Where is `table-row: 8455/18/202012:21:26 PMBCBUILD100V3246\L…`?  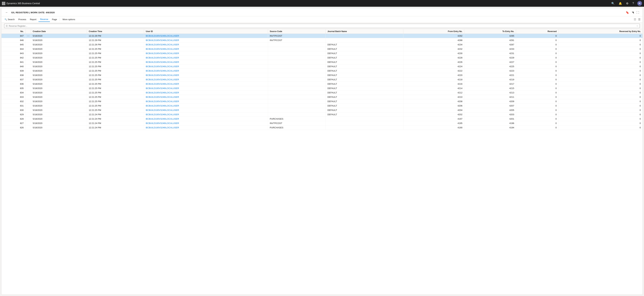
table-row: 8455/18/202012:21:26 PMBCBUILD100V3246\L… is located at coordinates (322, 45).